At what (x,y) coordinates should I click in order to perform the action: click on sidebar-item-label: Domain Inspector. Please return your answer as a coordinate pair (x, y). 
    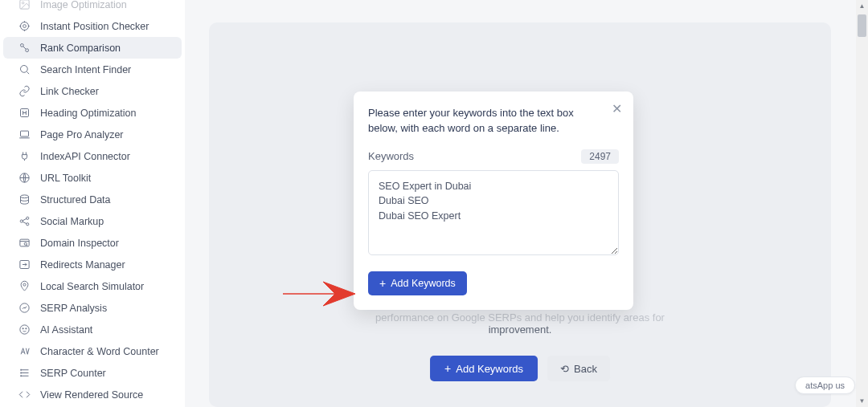
    Looking at the image, I should click on (80, 243).